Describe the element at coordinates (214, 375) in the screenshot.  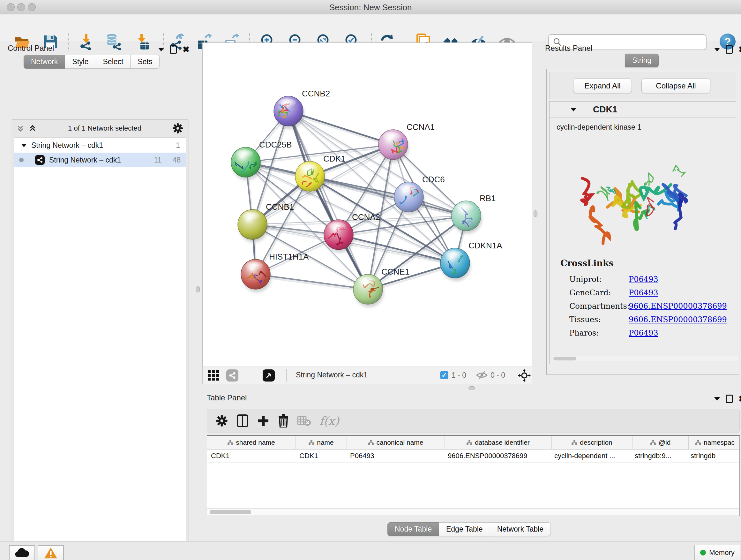
I see `grid-view-icon` at that location.